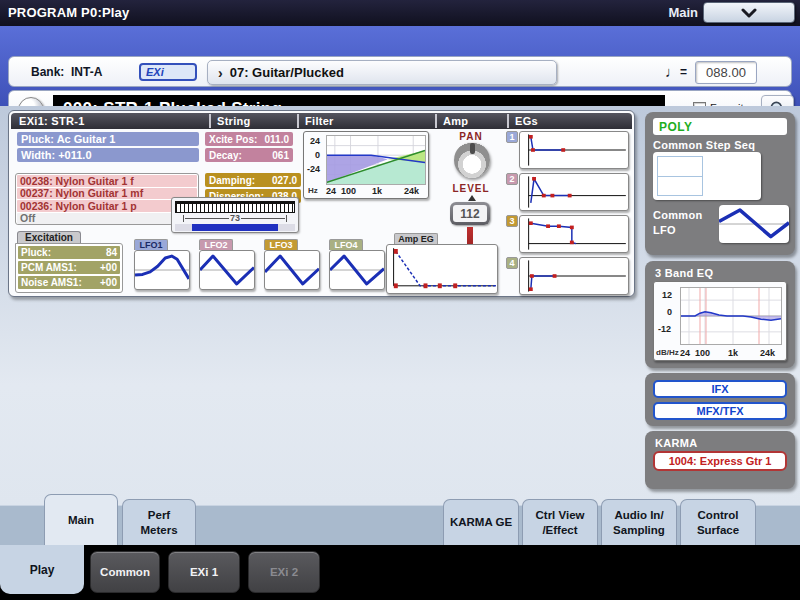 The width and height of the screenshot is (800, 600). I want to click on tab-label: Audio In/, so click(638, 516).